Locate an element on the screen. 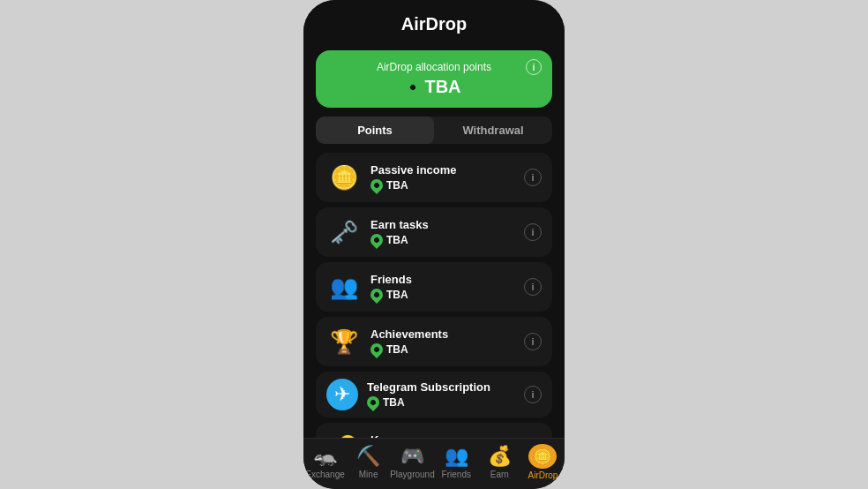 Image resolution: width=868 pixels, height=489 pixels. friends-value: TBA is located at coordinates (443, 295).